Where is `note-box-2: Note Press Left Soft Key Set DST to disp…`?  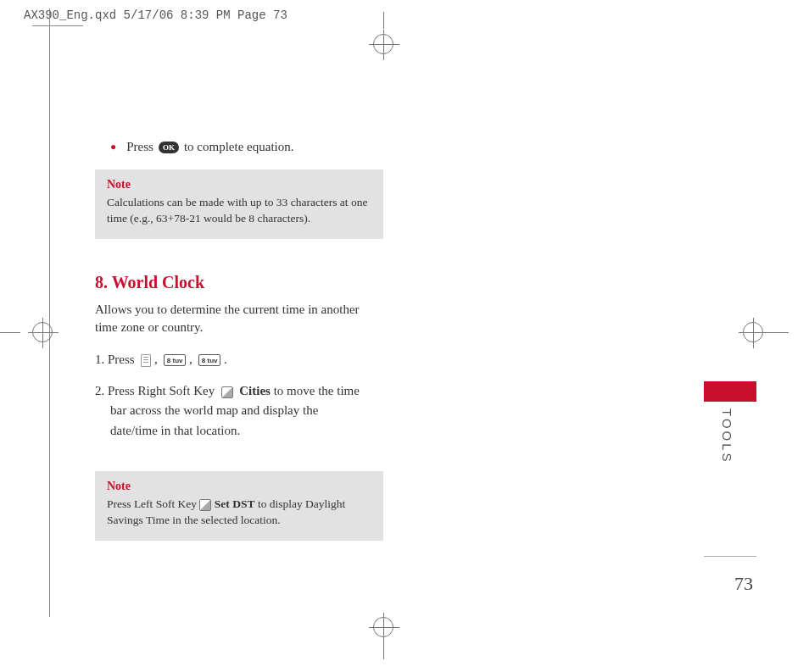 note-box-2: Note Press Left Soft Key Set DST to disp… is located at coordinates (239, 506).